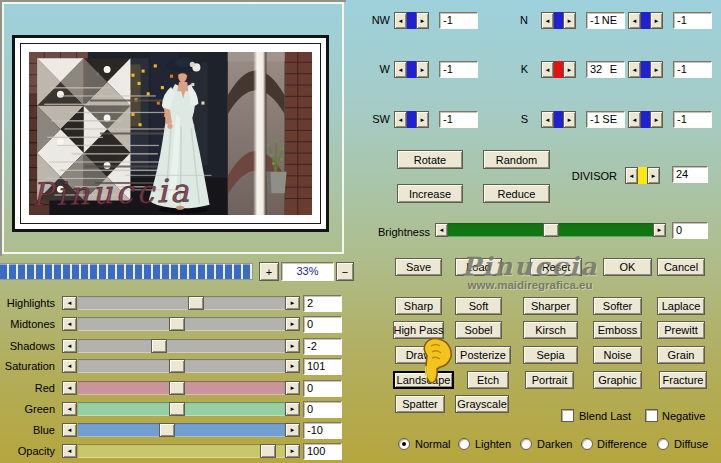 The height and width of the screenshot is (463, 721). I want to click on e-decrease-button: ◄, so click(634, 70).